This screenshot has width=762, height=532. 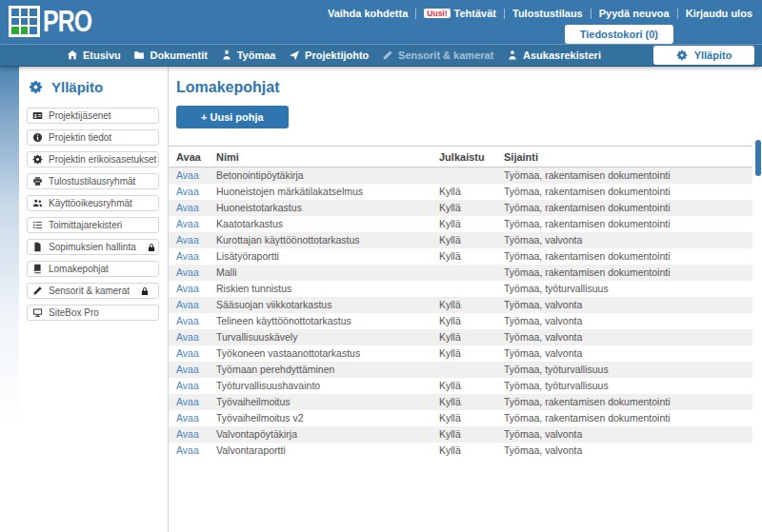 What do you see at coordinates (257, 55) in the screenshot?
I see `nav-item-label: Työmaa` at bounding box center [257, 55].